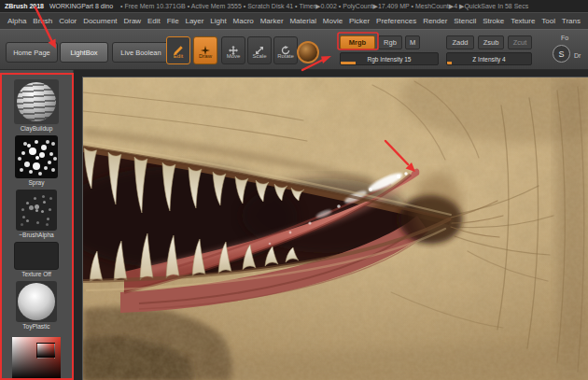  Describe the element at coordinates (37, 129) in the screenshot. I see `brush-label-claybuildup: ClayBuildup` at that location.